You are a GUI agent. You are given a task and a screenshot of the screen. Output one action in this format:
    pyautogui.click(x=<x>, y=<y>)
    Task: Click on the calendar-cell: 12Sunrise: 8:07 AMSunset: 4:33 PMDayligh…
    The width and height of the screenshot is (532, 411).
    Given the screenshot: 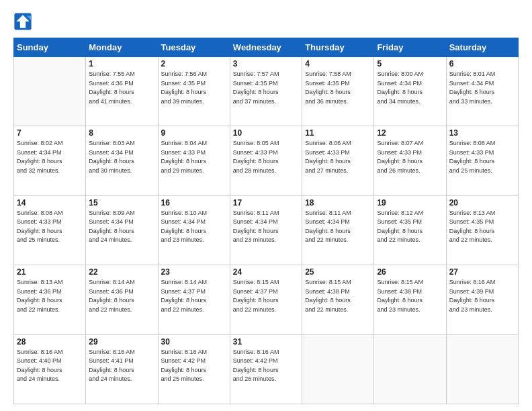 What is the action you would take?
    pyautogui.click(x=410, y=161)
    